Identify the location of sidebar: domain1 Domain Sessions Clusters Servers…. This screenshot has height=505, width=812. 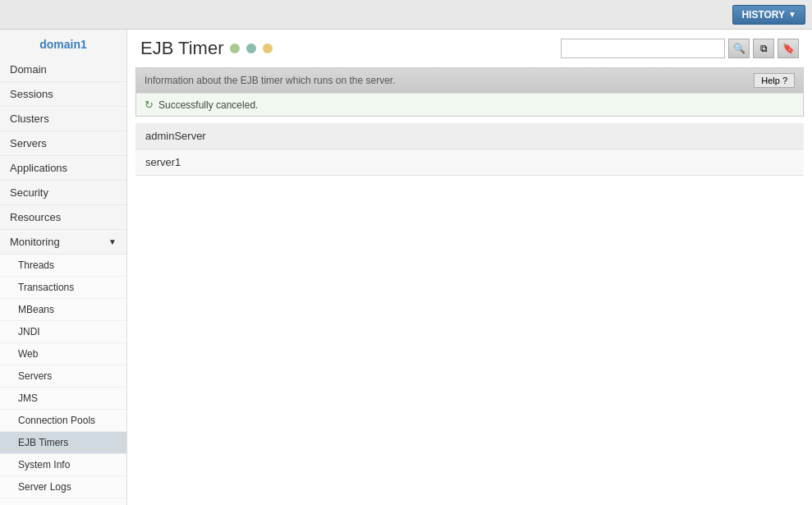
(64, 268).